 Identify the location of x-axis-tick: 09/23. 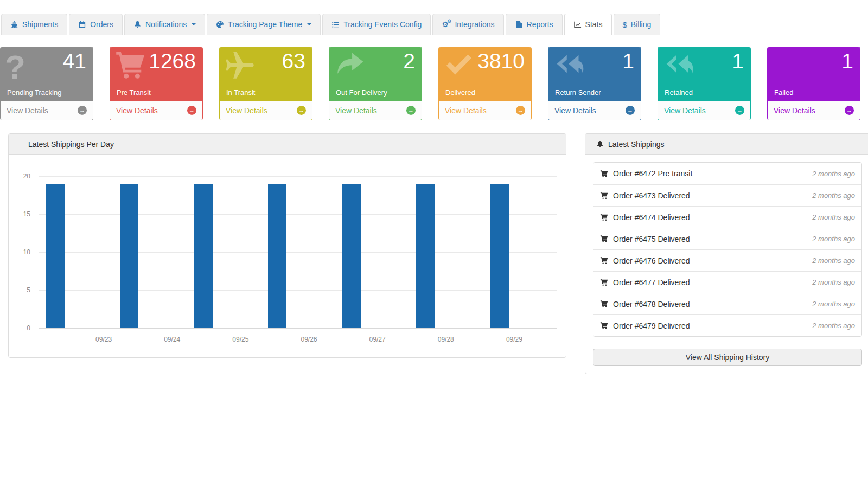
(104, 336).